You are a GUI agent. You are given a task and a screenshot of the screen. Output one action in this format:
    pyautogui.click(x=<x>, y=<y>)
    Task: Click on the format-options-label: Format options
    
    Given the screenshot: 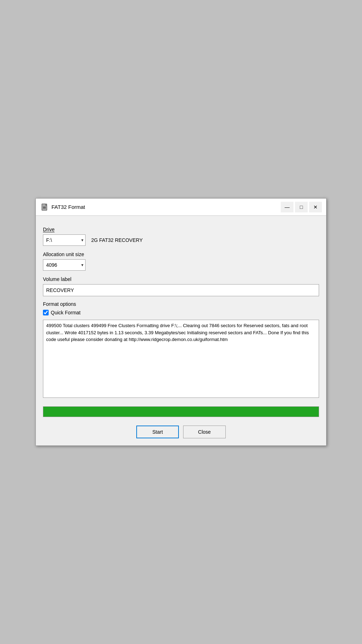 What is the action you would take?
    pyautogui.click(x=181, y=304)
    